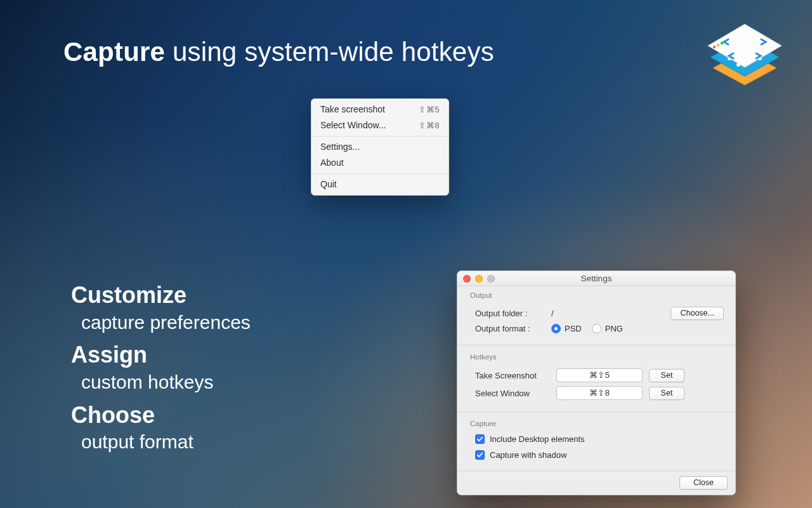 This screenshot has height=508, width=812. What do you see at coordinates (491, 279) in the screenshot?
I see `window-zoom-button` at bounding box center [491, 279].